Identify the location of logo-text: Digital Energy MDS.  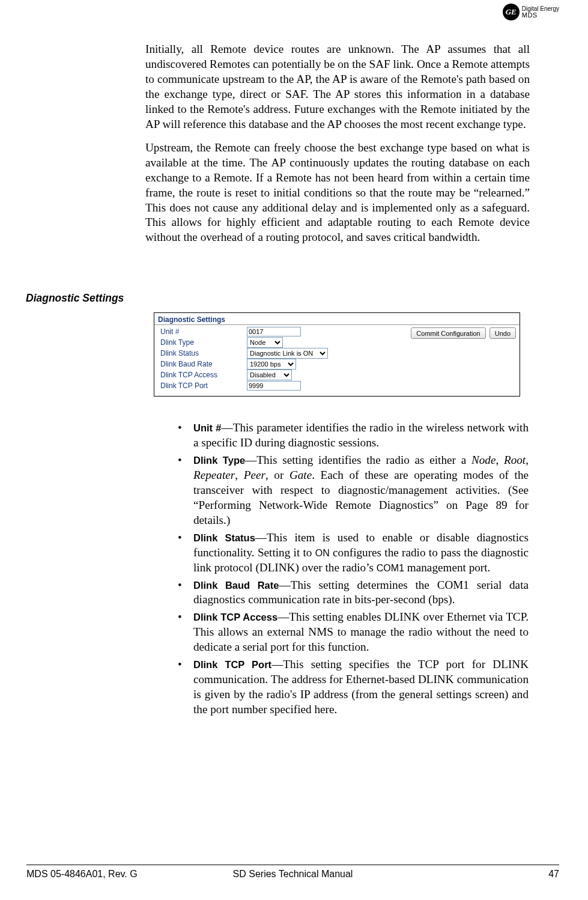
(541, 12).